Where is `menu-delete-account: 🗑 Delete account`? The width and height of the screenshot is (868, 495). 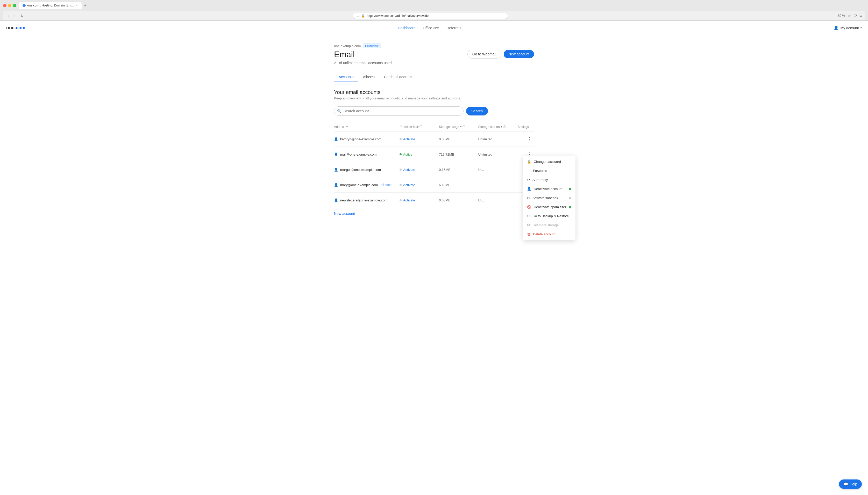 menu-delete-account: 🗑 Delete account is located at coordinates (549, 234).